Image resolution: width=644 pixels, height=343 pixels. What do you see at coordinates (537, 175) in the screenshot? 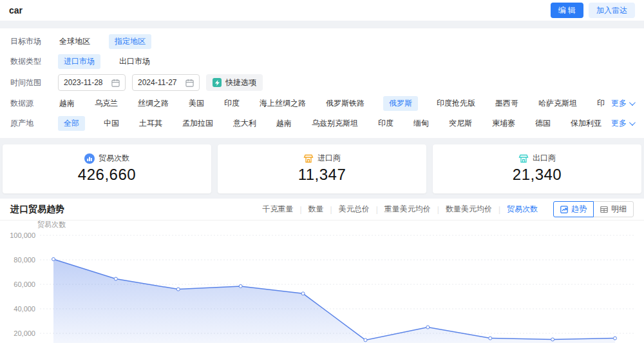
I see `stat-value: 21,340` at bounding box center [537, 175].